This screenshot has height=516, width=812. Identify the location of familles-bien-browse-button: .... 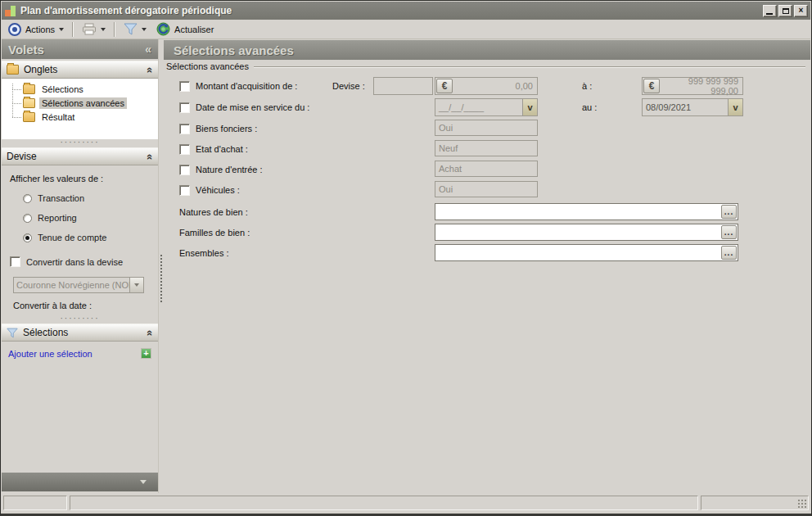
(729, 233).